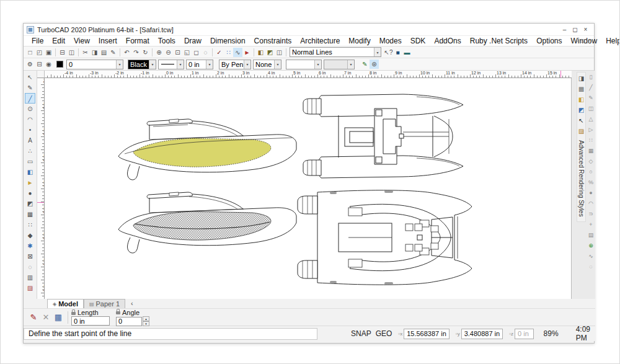  Describe the element at coordinates (37, 41) in the screenshot. I see `menu-file: File` at that location.